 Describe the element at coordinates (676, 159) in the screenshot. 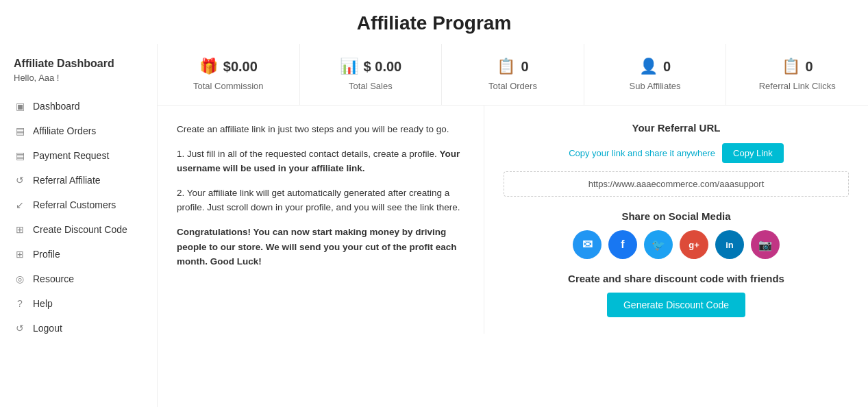

I see `referral-url-section: Your Referral URL Copy your link and sha…` at that location.